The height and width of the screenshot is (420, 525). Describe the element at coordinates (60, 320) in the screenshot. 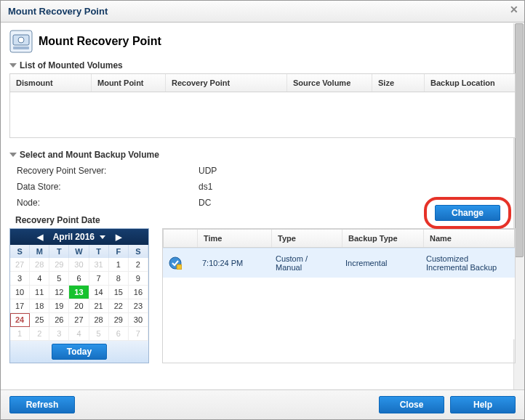

I see `calendar-day-cell: 26` at that location.